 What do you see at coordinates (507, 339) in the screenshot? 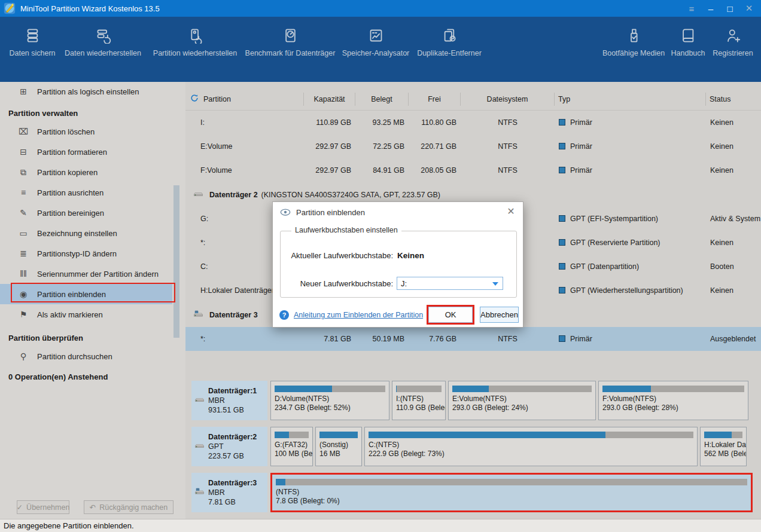
I see `cell-dateisystem: NTFS` at bounding box center [507, 339].